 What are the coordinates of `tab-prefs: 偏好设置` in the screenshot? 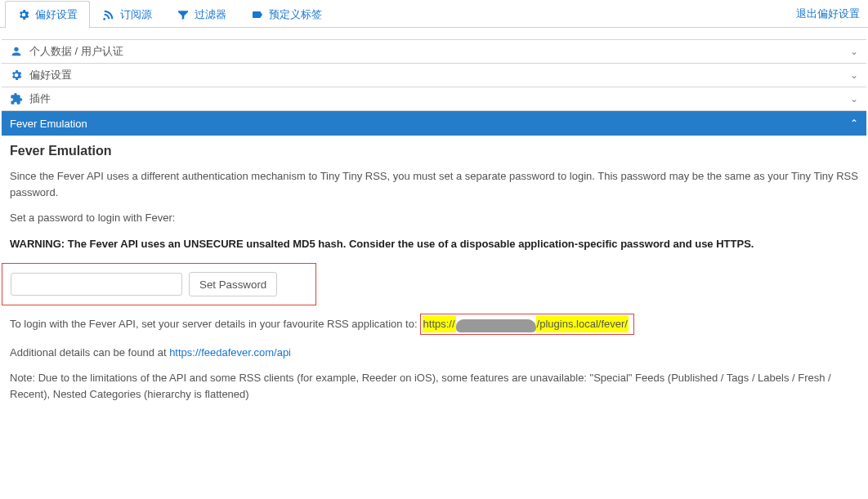 It's located at (47, 15).